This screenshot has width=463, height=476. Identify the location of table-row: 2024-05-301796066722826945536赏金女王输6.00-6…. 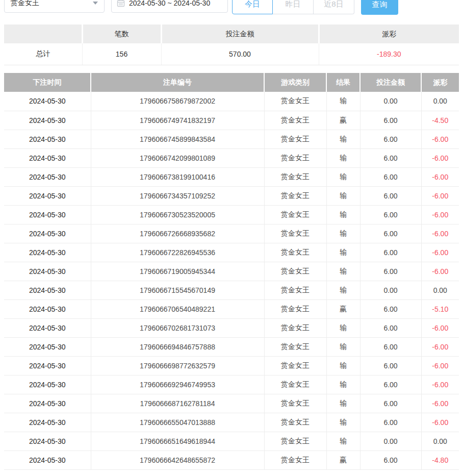
(232, 252).